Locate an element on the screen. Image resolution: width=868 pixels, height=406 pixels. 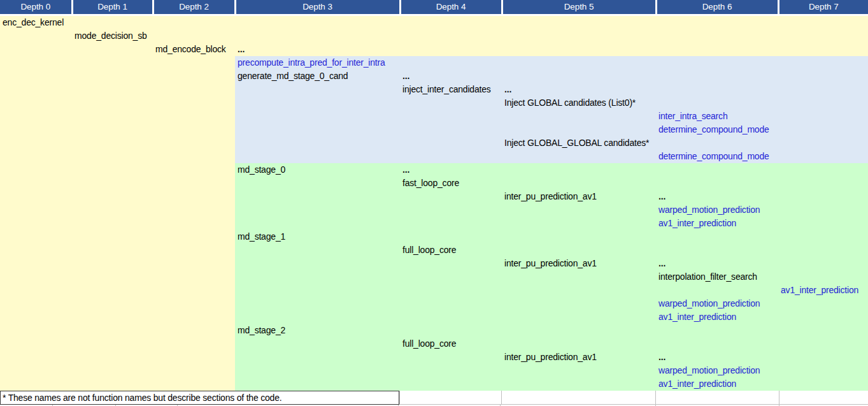
column-header-depth-3: Depth 3 is located at coordinates (318, 7).